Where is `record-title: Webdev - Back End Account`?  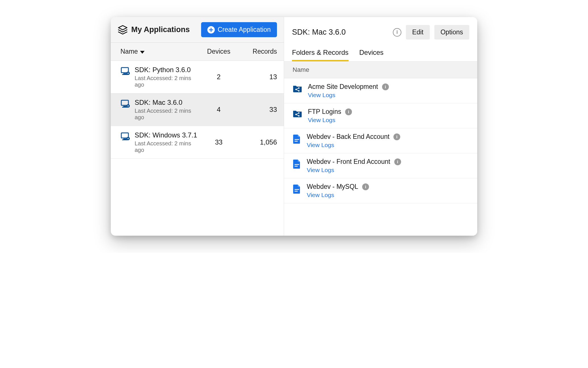 record-title: Webdev - Back End Account is located at coordinates (348, 137).